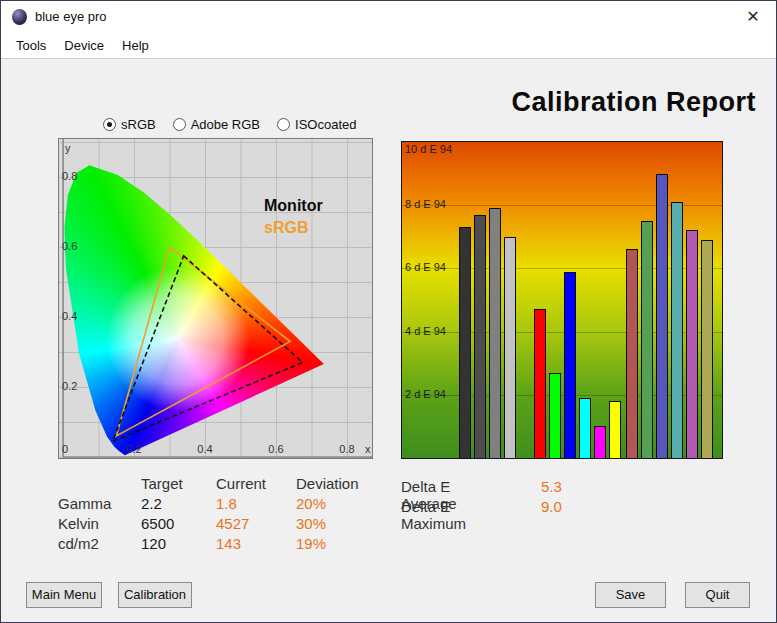  I want to click on table-row: cd/m212014319%, so click(218, 545).